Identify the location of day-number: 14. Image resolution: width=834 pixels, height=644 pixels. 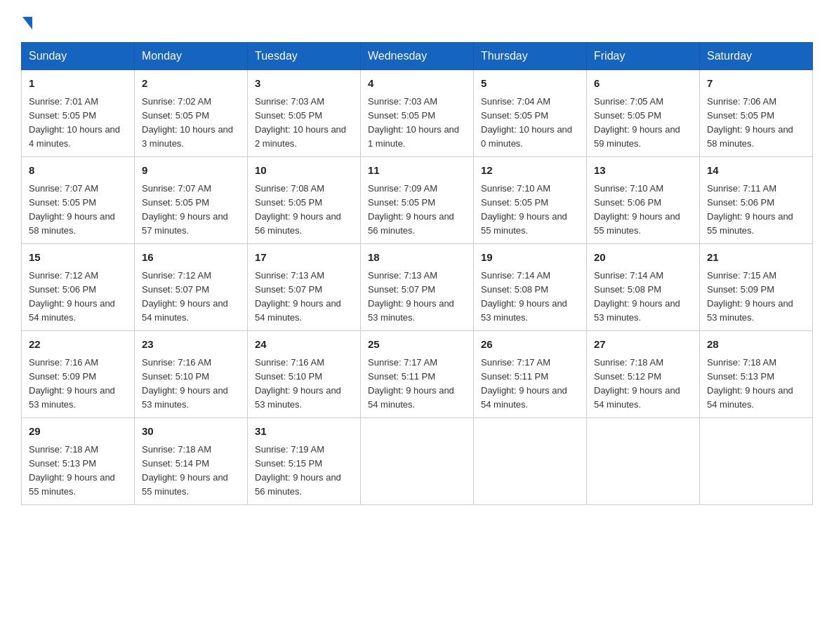
(756, 171).